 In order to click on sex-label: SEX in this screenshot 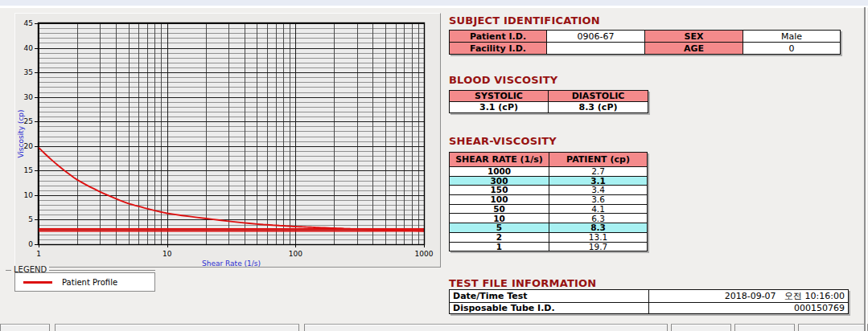, I will do `click(694, 37)`.